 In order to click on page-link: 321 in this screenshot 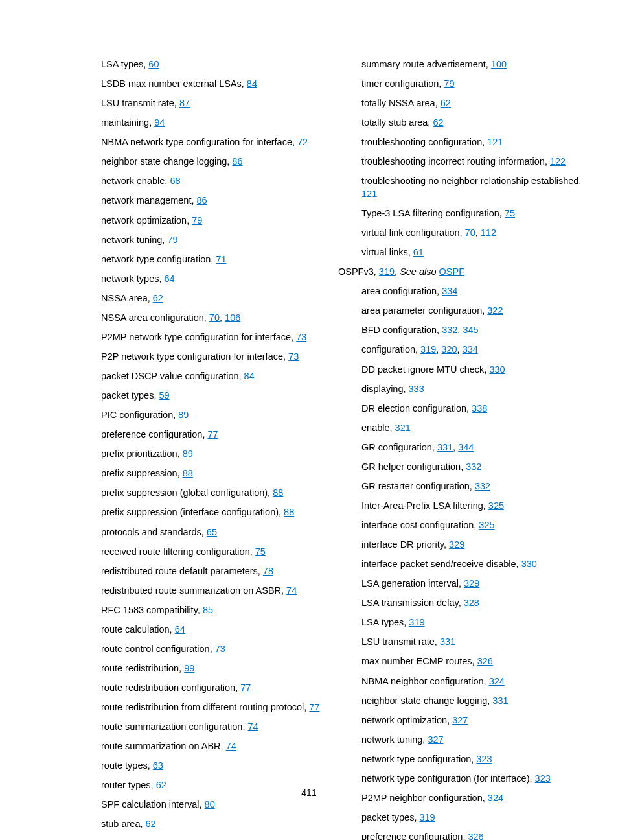, I will do `click(403, 428)`.